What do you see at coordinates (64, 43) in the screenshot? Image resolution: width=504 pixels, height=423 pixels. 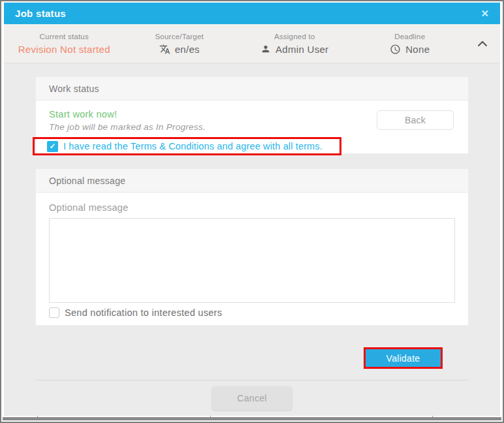 I see `status-col-current-status: Current status Revision Not started` at bounding box center [64, 43].